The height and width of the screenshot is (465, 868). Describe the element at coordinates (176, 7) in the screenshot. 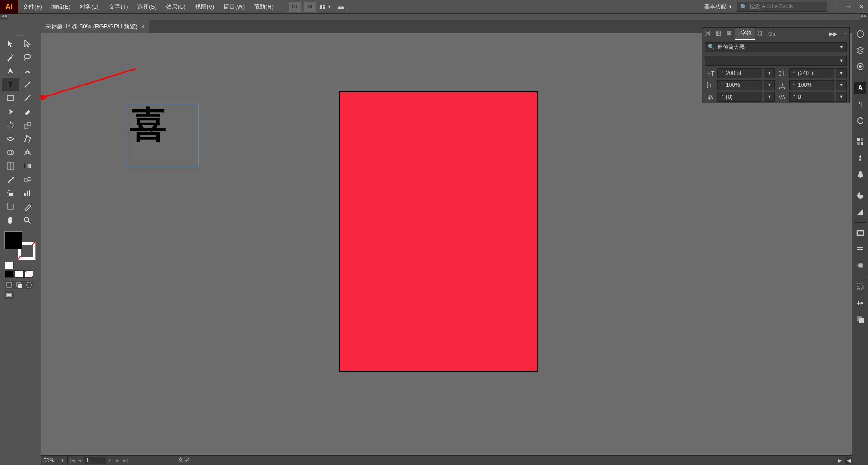

I see `menu-effect: 效果(C)` at that location.